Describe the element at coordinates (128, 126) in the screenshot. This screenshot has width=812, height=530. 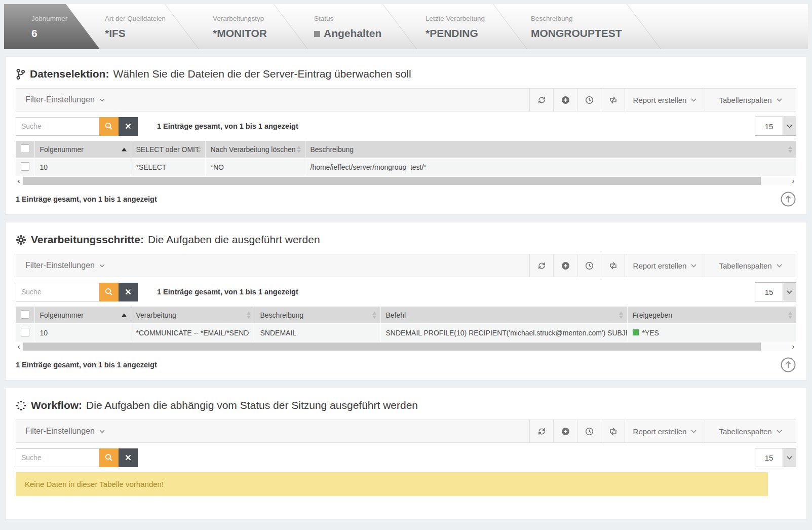
I see `close-icon` at that location.